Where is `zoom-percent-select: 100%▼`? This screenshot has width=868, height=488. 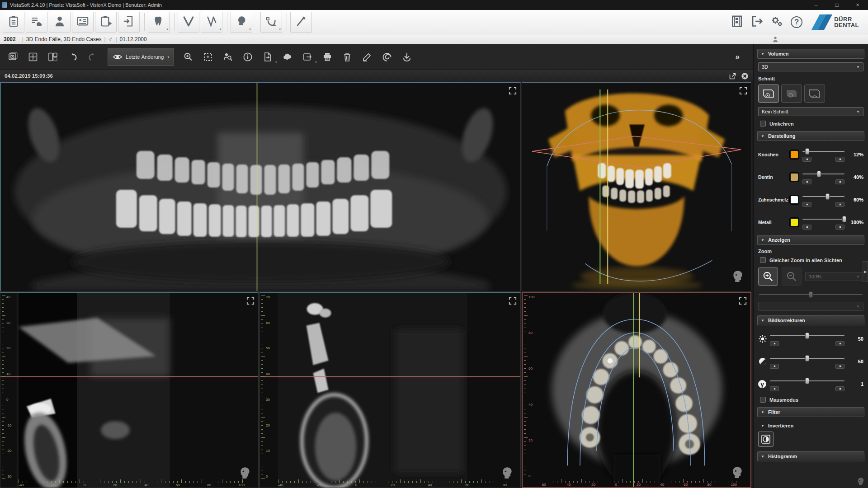 zoom-percent-select: 100%▼ is located at coordinates (835, 277).